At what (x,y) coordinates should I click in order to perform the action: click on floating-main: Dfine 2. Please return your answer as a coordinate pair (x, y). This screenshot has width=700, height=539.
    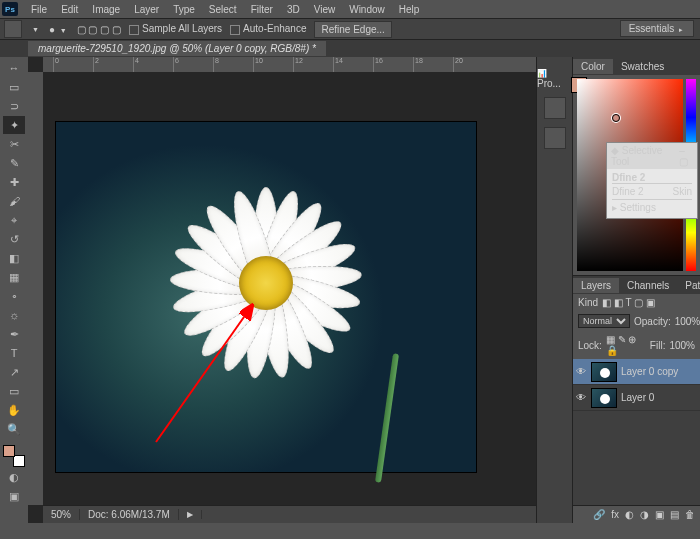
    Looking at the image, I should click on (652, 178).